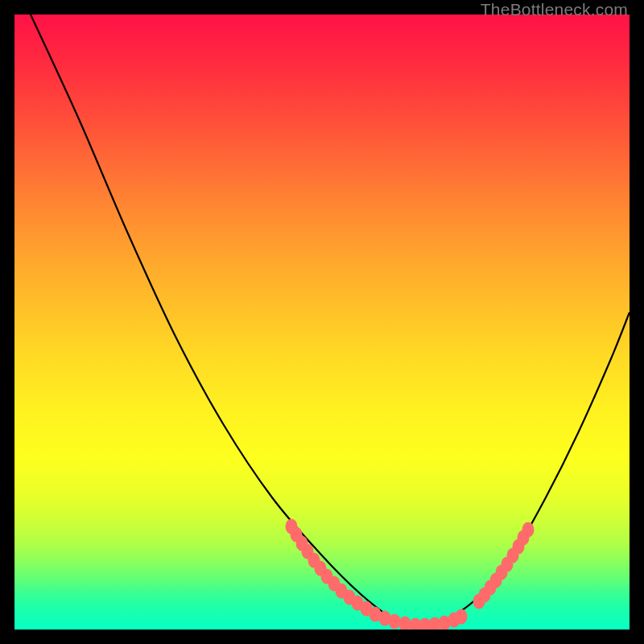  I want to click on marker-group, so click(411, 575).